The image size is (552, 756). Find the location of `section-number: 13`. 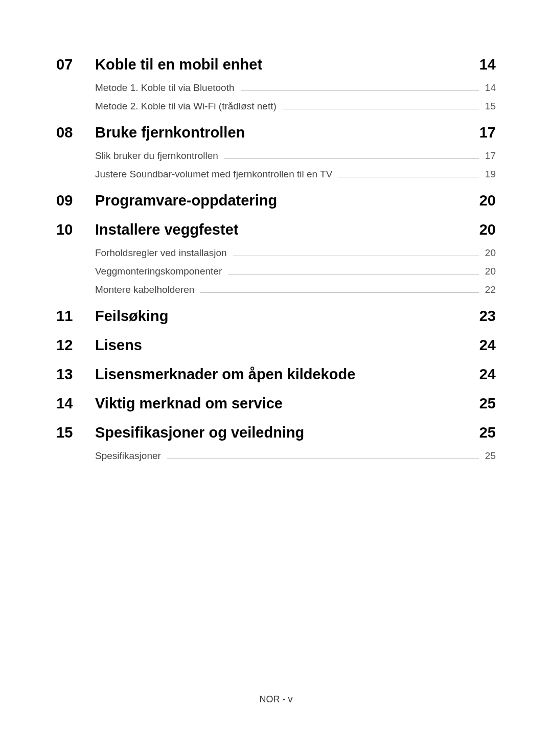

section-number: 13 is located at coordinates (76, 374).